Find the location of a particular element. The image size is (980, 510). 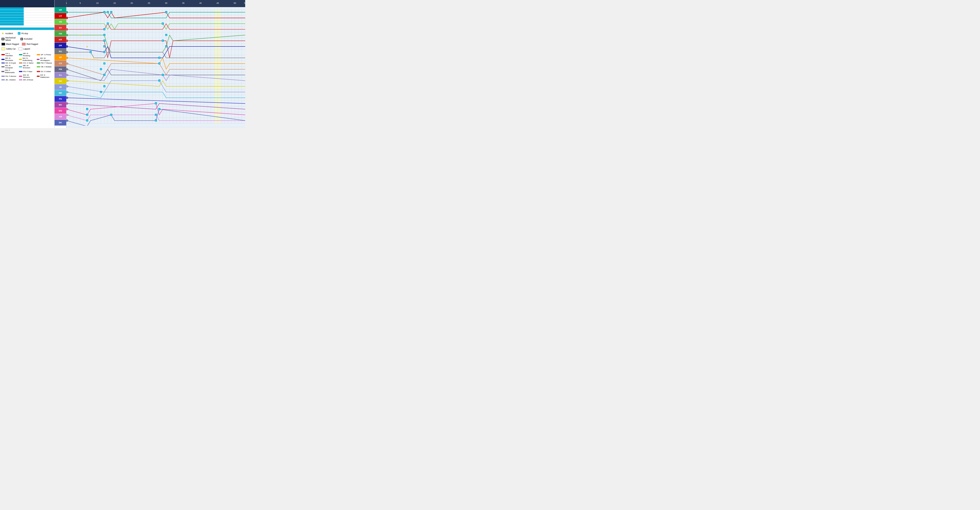

lap-tick-1: 1 is located at coordinates (66, 3).